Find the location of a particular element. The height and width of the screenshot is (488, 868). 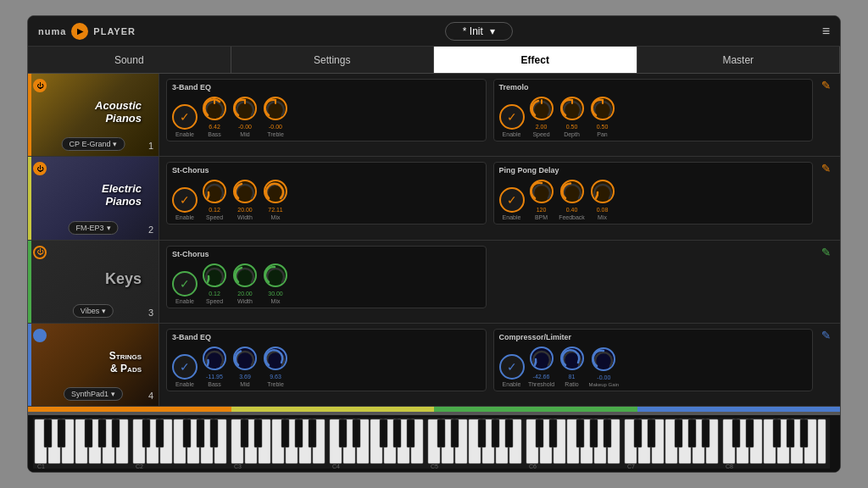

nav-tabs: Sound Settings Effect Master is located at coordinates (434, 60).